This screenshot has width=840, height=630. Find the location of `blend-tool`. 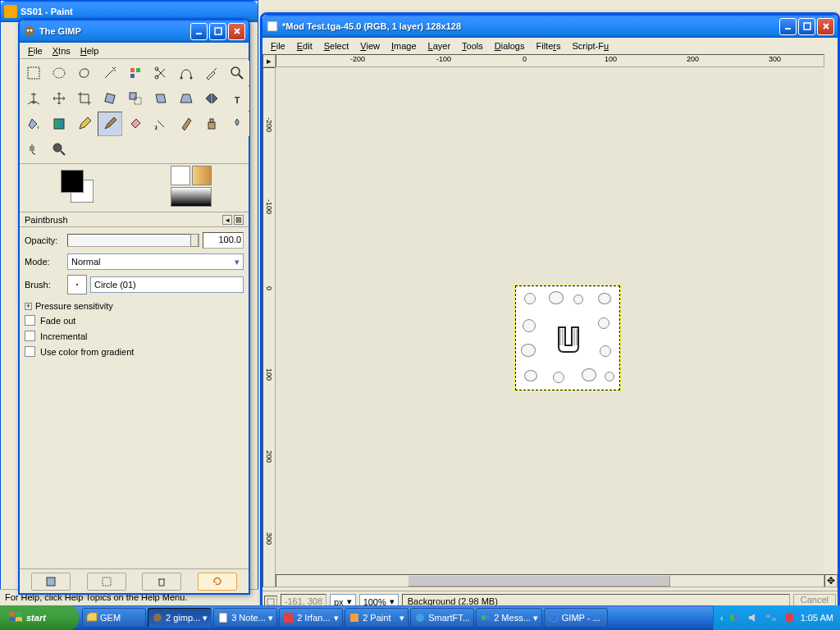

blend-tool is located at coordinates (59, 124).